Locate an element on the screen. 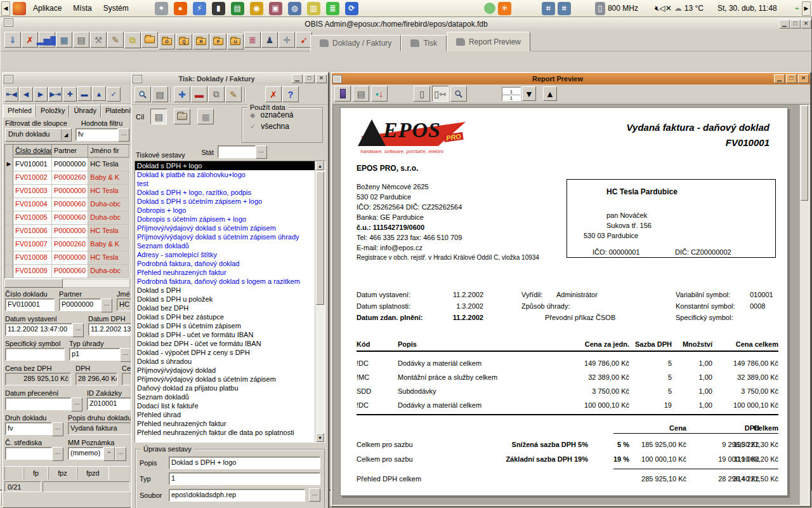  calendar-button: ▦ is located at coordinates (64, 39).